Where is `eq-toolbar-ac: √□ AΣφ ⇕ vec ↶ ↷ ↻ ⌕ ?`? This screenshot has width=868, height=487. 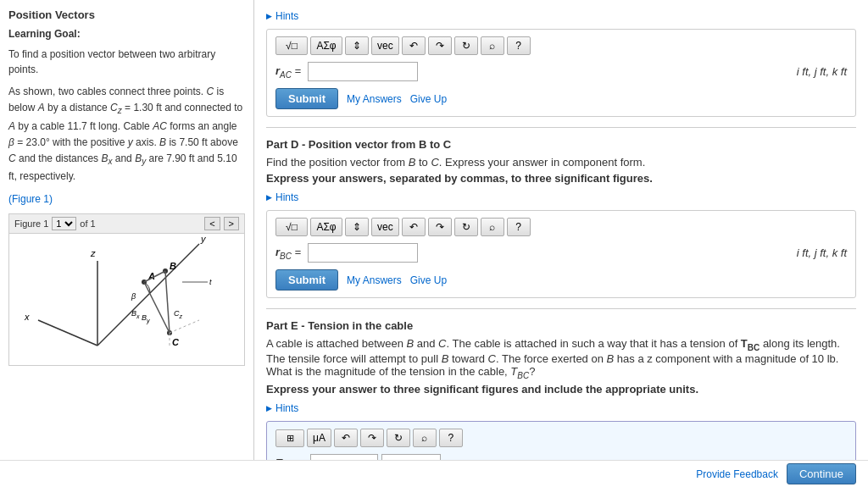 eq-toolbar-ac: √□ AΣφ ⇕ vec ↶ ↷ ↻ ⌕ ? is located at coordinates (561, 46).